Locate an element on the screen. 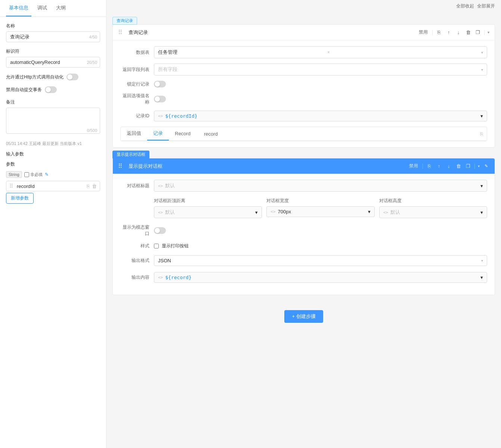 Image resolution: width=501 pixels, height=448 pixels. notes-label: 备注 is located at coordinates (53, 102).